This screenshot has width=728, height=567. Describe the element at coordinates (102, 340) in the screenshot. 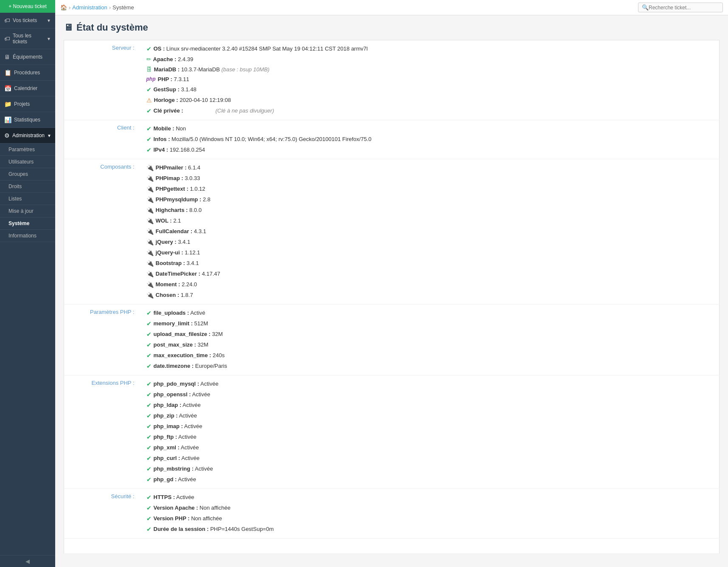

I see `php-params-label: Paramètres PHP :` at that location.